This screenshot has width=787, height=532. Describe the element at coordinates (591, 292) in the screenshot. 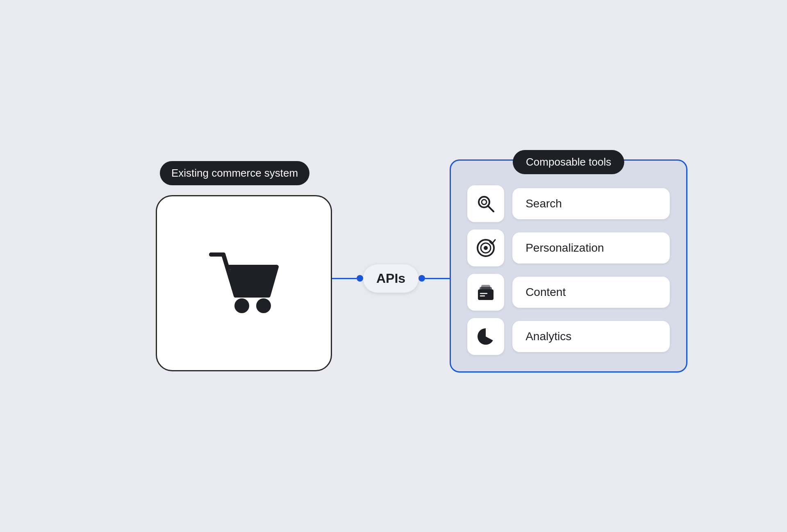

I see `content-label: Content` at that location.